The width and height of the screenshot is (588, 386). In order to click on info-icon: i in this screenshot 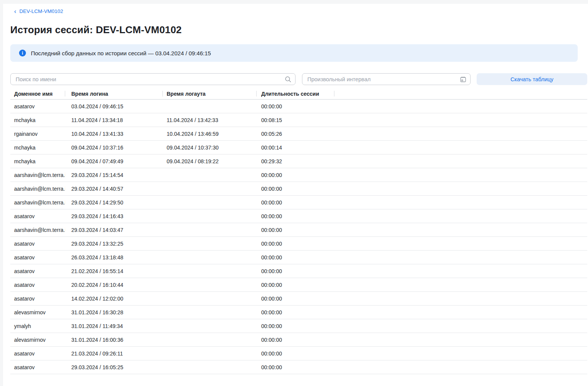, I will do `click(22, 53)`.